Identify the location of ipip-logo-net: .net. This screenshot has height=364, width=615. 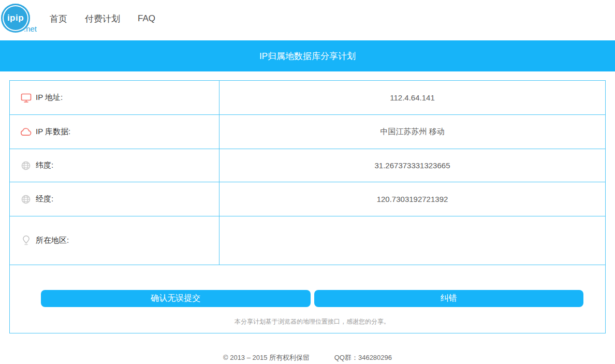
(30, 29).